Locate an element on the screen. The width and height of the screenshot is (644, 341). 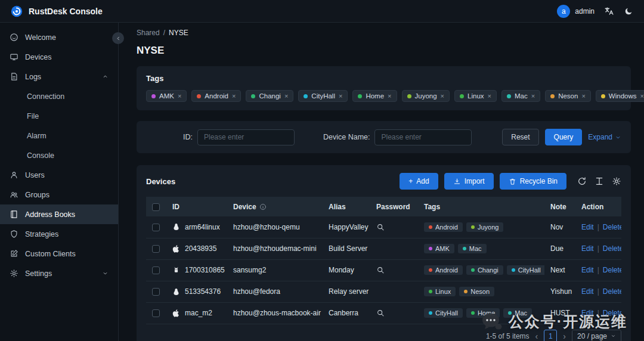
reset-button: Reset is located at coordinates (520, 137).